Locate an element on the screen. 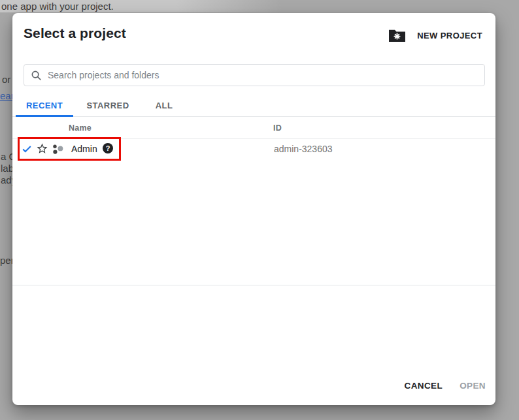 Image resolution: width=519 pixels, height=420 pixels. open-button: OPEN is located at coordinates (473, 385).